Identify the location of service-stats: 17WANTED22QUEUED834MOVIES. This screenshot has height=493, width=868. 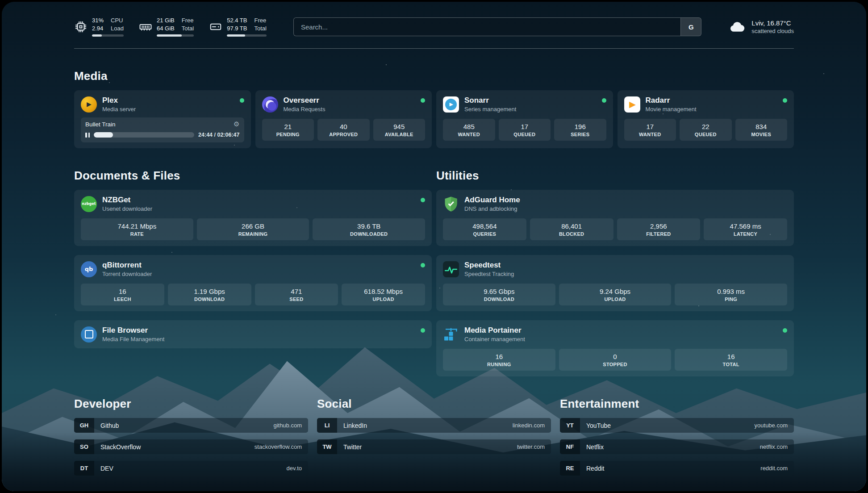
(706, 130).